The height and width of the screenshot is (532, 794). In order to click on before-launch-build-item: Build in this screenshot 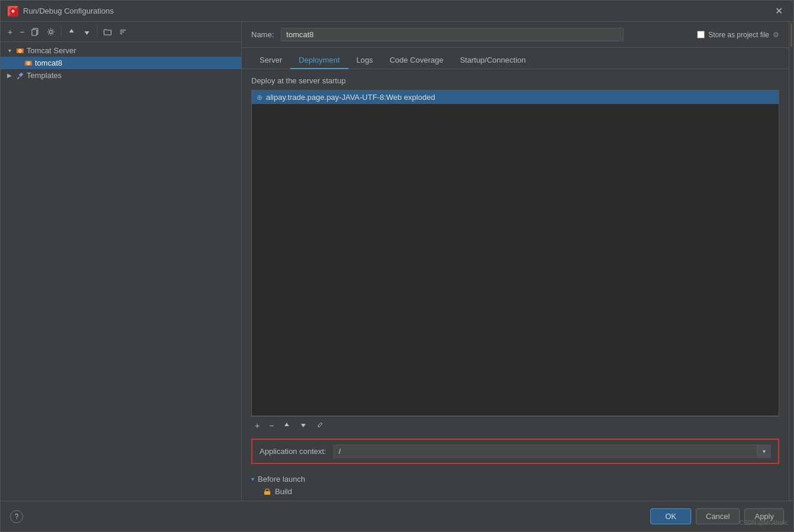, I will do `click(516, 492)`.